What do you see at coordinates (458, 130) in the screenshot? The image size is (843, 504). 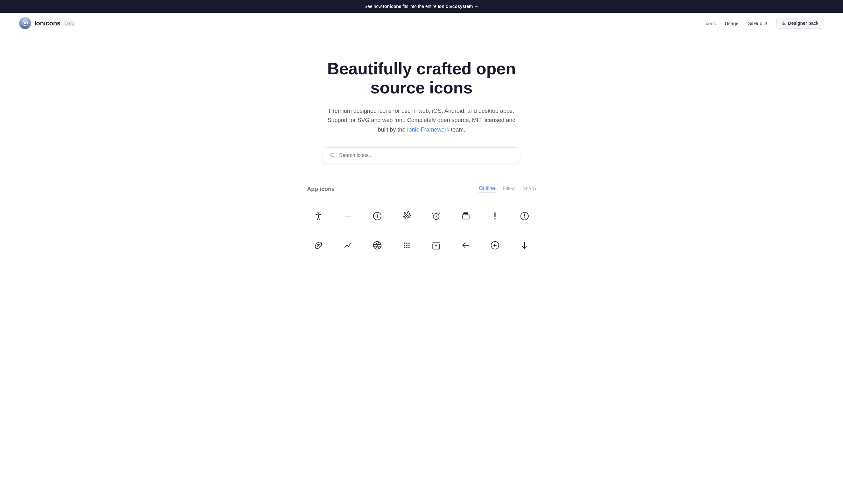 I see `hero-subtitle-end: team.` at bounding box center [458, 130].